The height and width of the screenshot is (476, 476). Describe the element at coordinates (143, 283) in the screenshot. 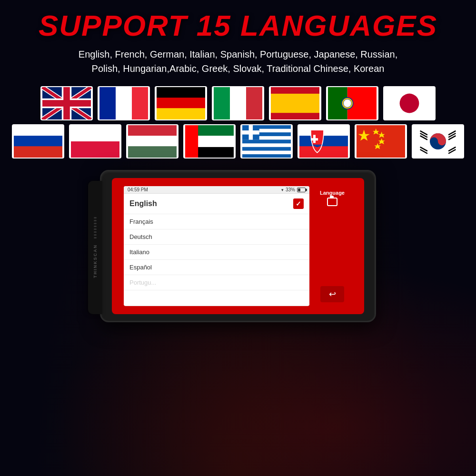

I see `language-name-portuguese: Portugu...` at that location.